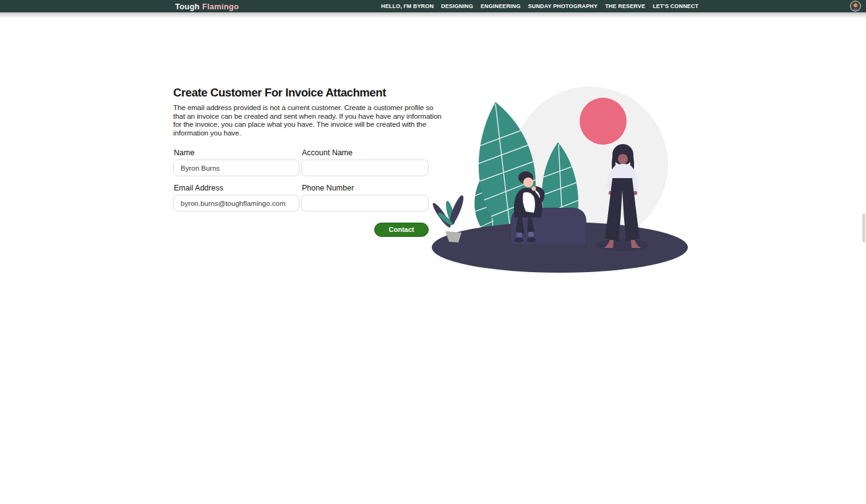  Describe the element at coordinates (236, 153) in the screenshot. I see `name-label: Name` at that location.